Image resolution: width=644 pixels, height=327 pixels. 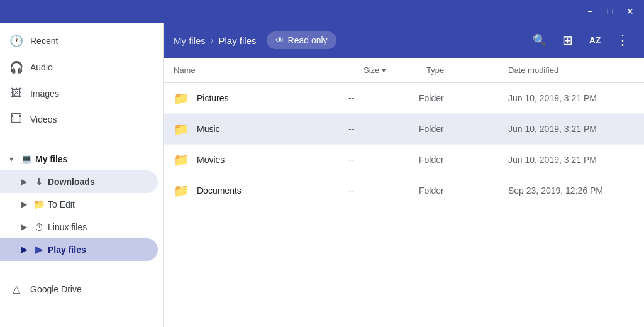 I want to click on grid-view-button: ⊞, so click(x=567, y=40).